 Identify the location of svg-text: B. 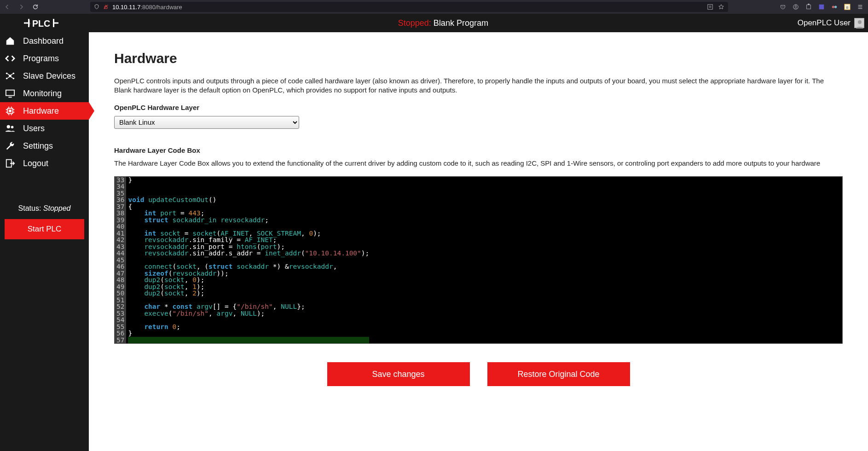
(848, 7).